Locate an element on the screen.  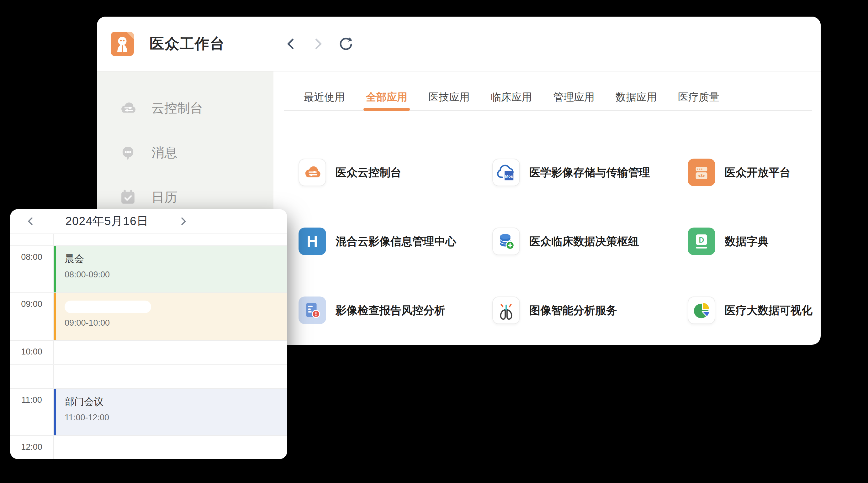
calendar-header: 2024年5月16日 is located at coordinates (149, 222).